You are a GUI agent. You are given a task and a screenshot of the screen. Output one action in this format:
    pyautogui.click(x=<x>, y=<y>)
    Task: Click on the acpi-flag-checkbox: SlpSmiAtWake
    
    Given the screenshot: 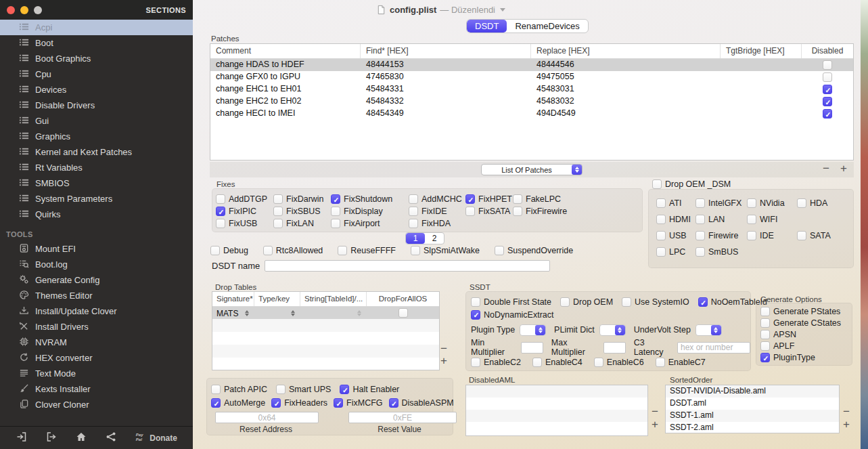 What is the action you would take?
    pyautogui.click(x=445, y=251)
    